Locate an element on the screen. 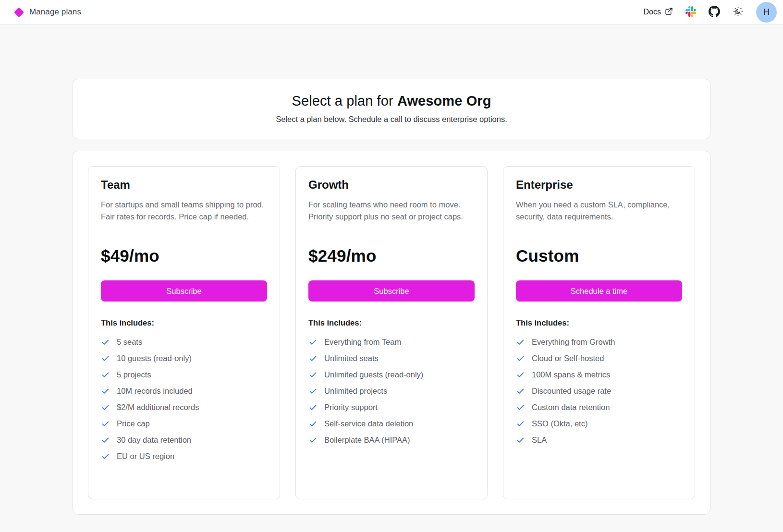 The width and height of the screenshot is (783, 532). docs-link: Docs is located at coordinates (658, 12).